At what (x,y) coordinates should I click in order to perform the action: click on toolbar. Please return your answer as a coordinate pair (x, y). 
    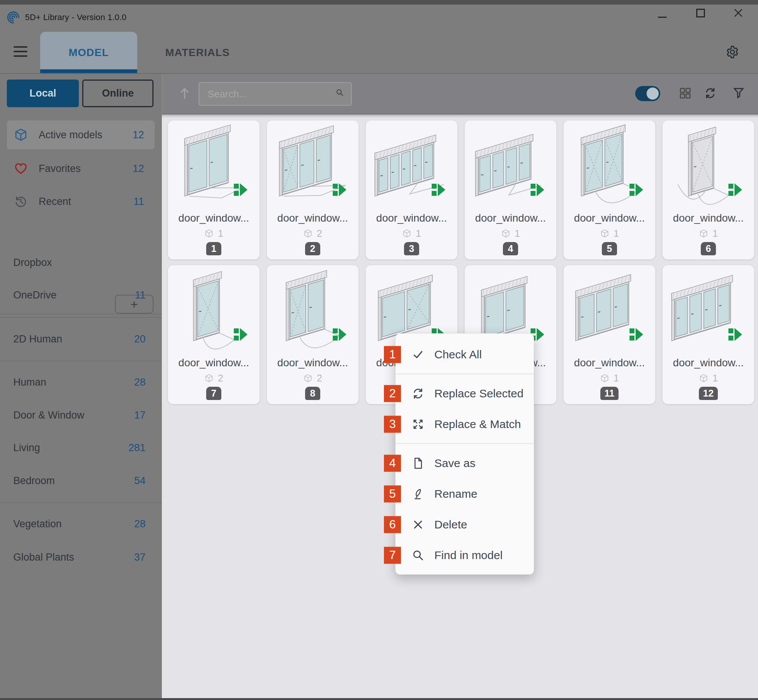
    Looking at the image, I should click on (460, 94).